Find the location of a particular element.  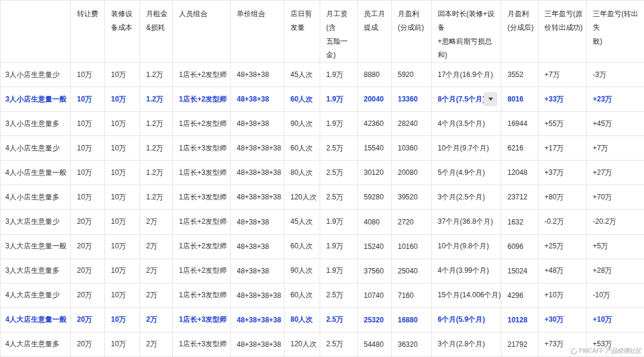

table-cell: -3万 is located at coordinates (615, 75).